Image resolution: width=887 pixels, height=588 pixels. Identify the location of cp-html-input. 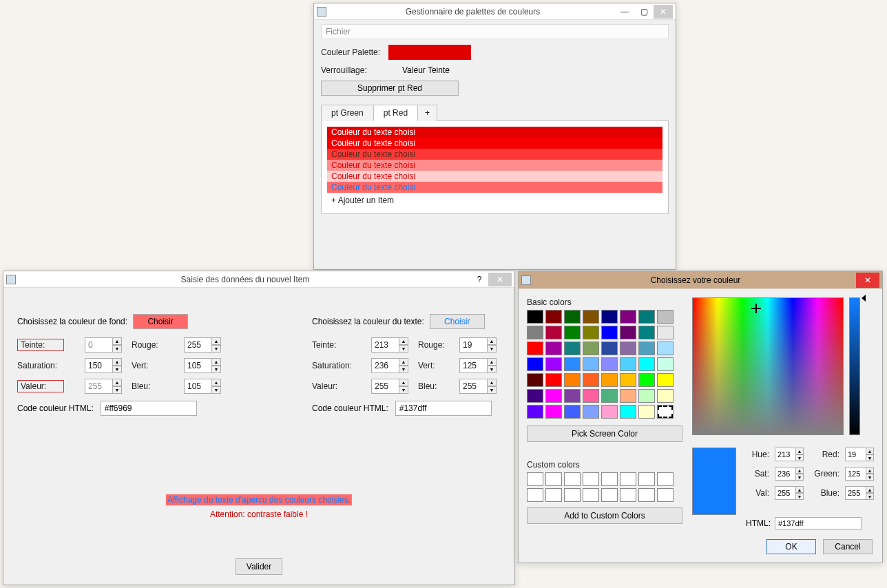
(818, 523).